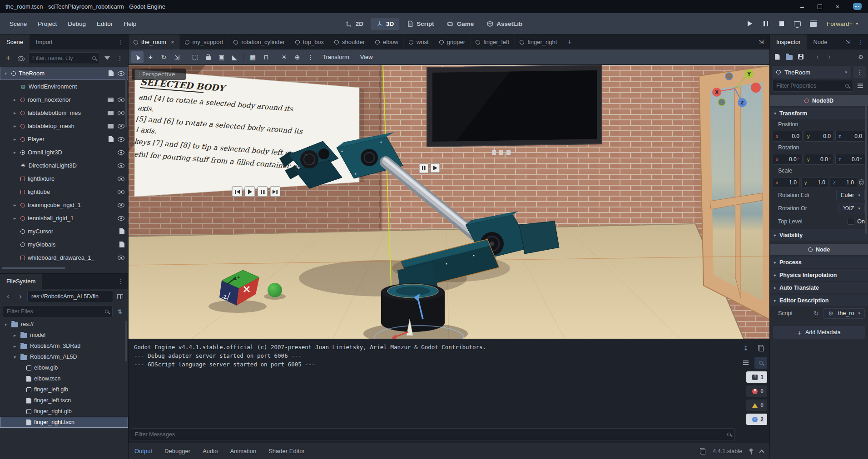  I want to click on perspective-menu: ⋮ Perspective, so click(159, 74).